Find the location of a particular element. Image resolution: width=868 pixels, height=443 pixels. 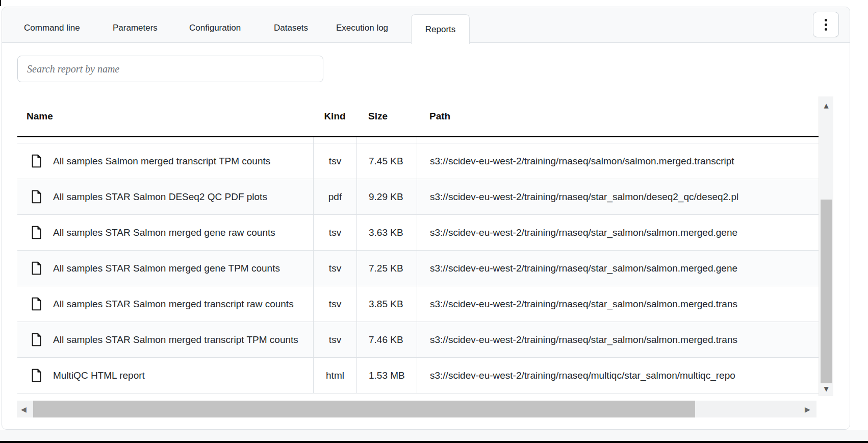

report-name-cell: All samples STAR Salmon merged gene TPM … is located at coordinates (165, 268).